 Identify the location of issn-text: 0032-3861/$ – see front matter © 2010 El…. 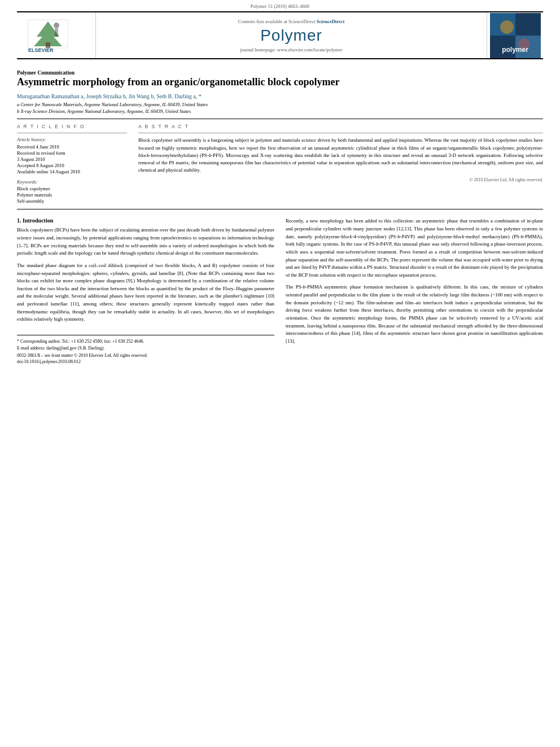
(146, 356).